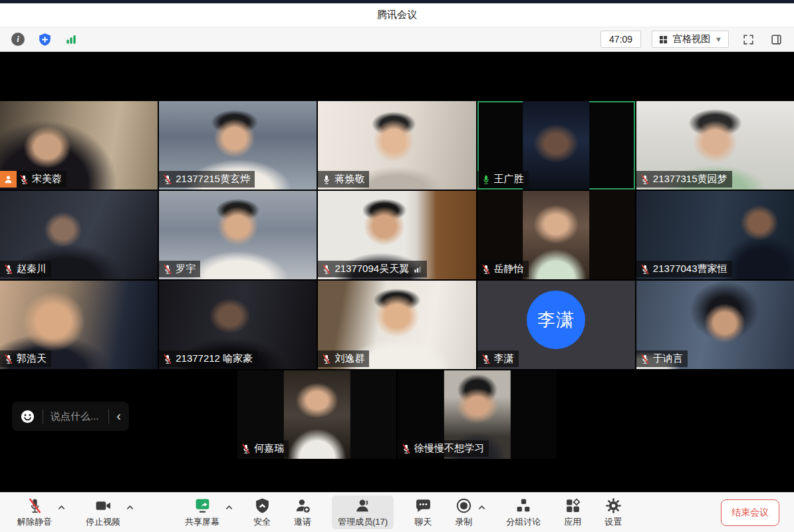  What do you see at coordinates (718, 39) in the screenshot?
I see `dropdown-caret-icon: ▼` at bounding box center [718, 39].